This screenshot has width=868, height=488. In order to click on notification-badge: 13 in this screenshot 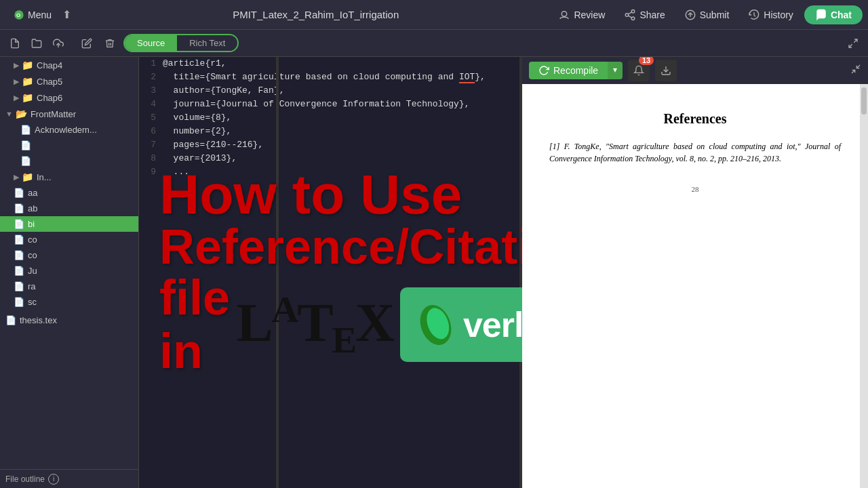, I will do `click(646, 61)`.